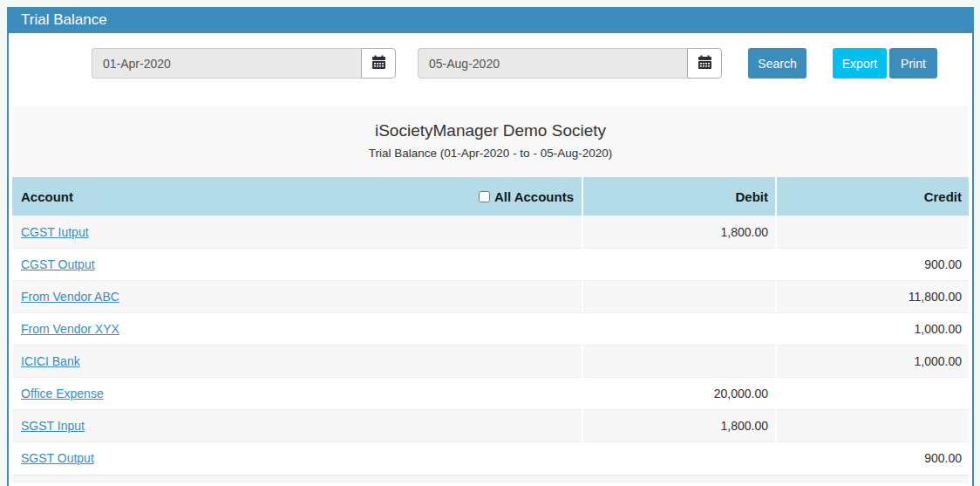  What do you see at coordinates (490, 330) in the screenshot?
I see `table-row: From Vendor XYX1,000.00` at bounding box center [490, 330].